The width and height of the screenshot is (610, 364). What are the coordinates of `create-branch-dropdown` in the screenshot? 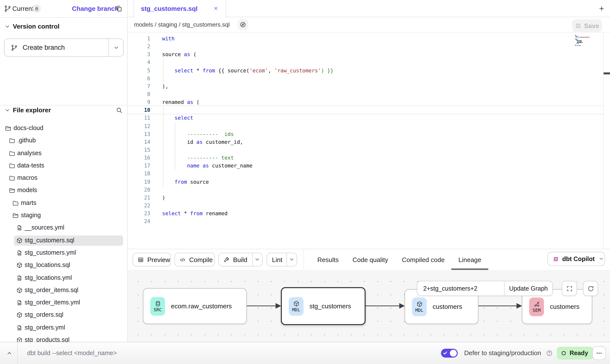 It's located at (116, 48).